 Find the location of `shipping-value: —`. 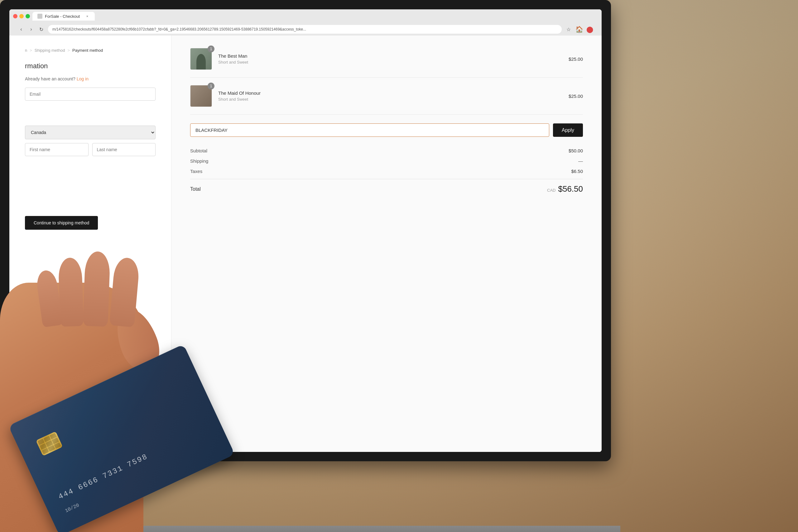

shipping-value: — is located at coordinates (581, 161).